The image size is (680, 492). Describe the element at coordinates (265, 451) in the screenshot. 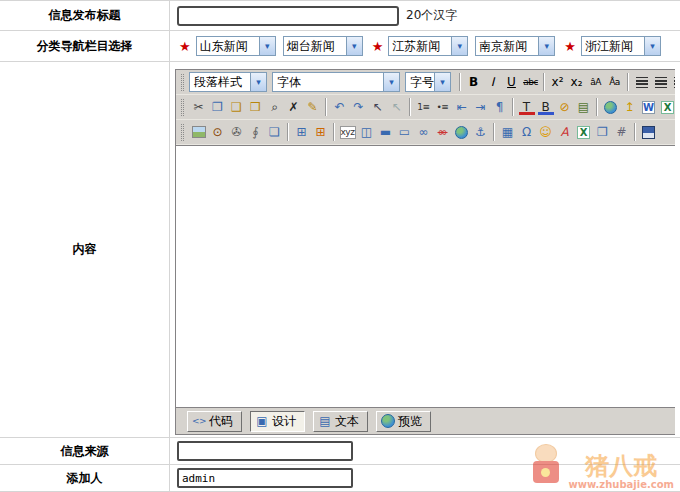

I see `source-input` at that location.